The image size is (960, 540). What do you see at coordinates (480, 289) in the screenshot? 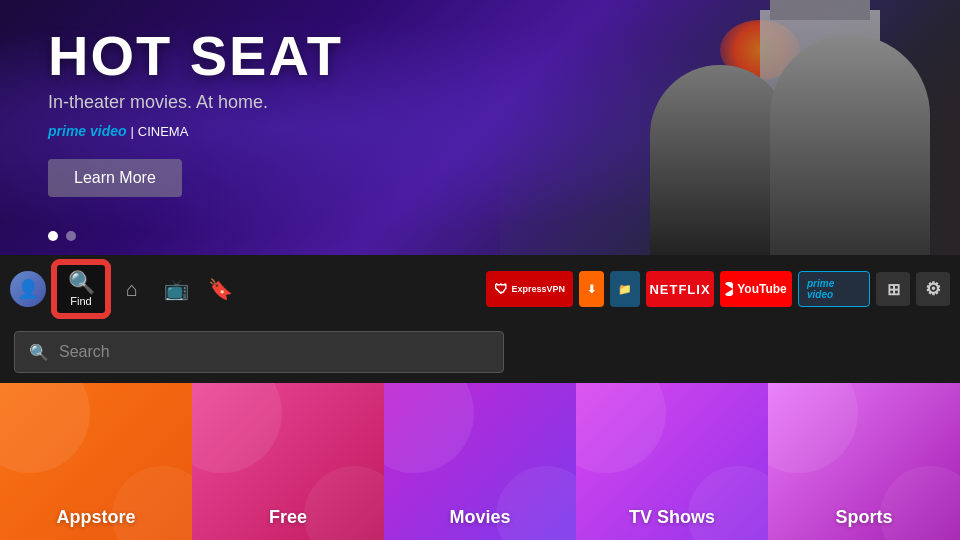
I see `nav-bar: 👤 🔍 Find ⌂ 📺 🔖 🛡 ExpressVPN ⬇ 📁 NETFLIX` at bounding box center [480, 289].